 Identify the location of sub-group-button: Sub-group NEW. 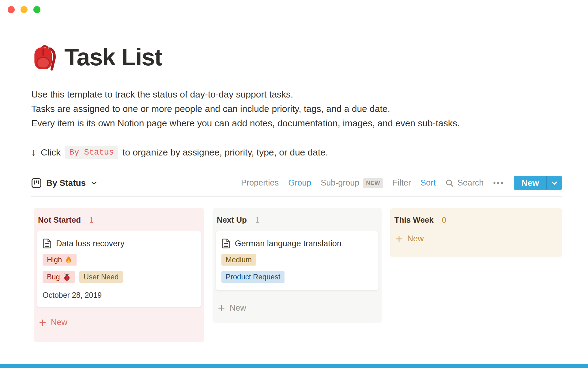
(352, 183).